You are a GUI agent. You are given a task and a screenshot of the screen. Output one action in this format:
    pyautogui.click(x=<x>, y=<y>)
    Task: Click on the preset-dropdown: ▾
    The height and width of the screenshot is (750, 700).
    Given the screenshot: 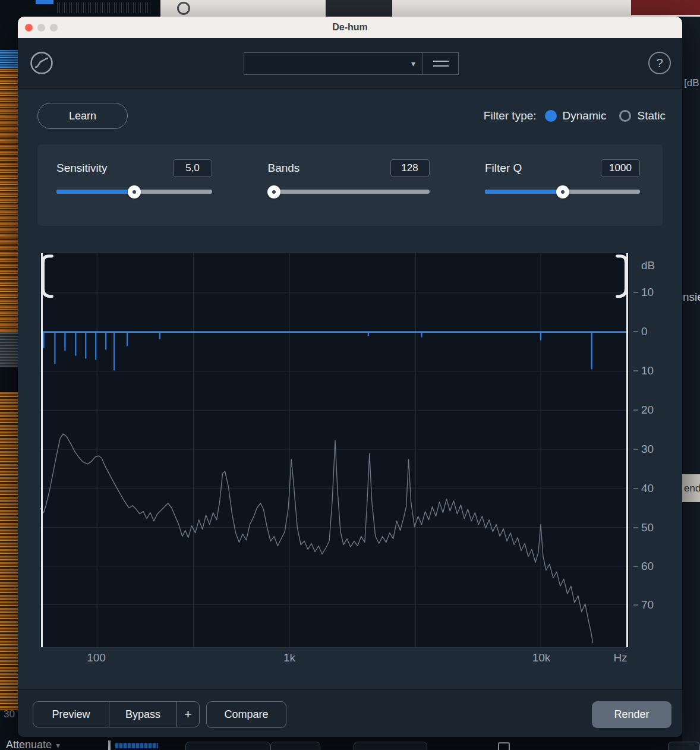 What is the action you would take?
    pyautogui.click(x=333, y=64)
    